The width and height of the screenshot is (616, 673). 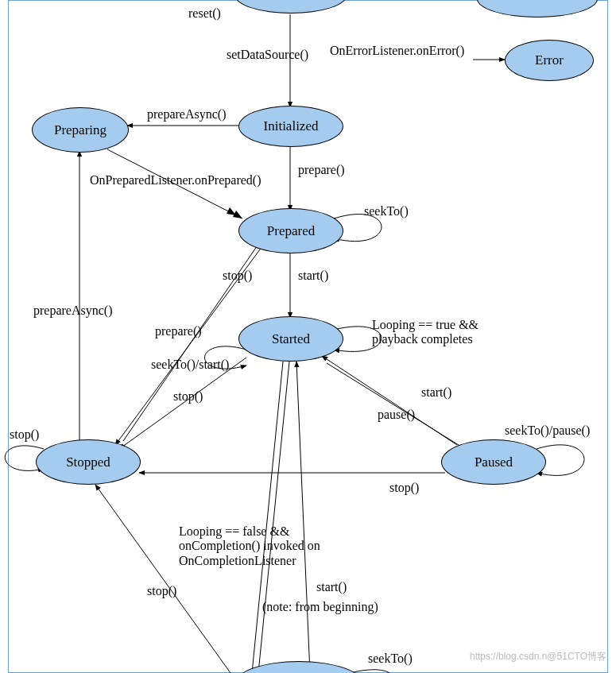 What do you see at coordinates (291, 231) in the screenshot?
I see `state-prepared-label: Prepared` at bounding box center [291, 231].